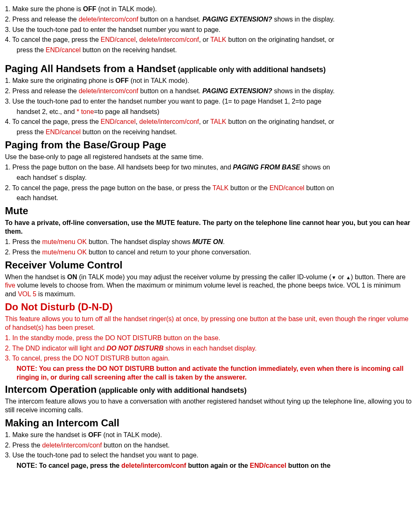  I want to click on down-arrow-icon: ▼, so click(334, 278).